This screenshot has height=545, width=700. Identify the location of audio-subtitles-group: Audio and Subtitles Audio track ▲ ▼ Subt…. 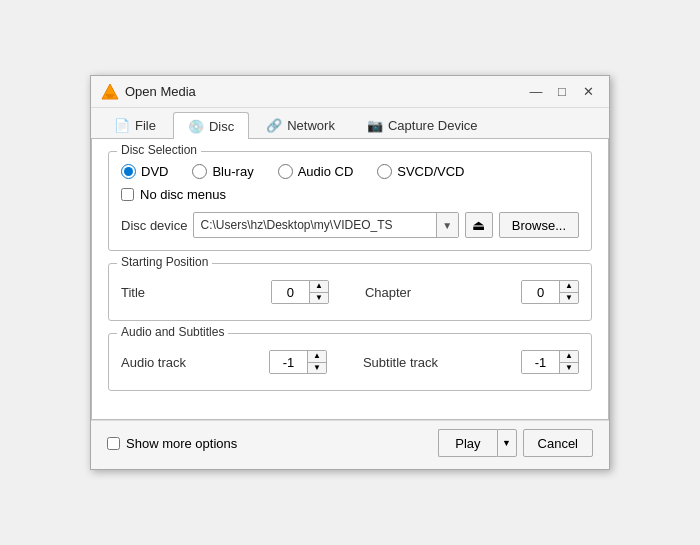
(350, 362).